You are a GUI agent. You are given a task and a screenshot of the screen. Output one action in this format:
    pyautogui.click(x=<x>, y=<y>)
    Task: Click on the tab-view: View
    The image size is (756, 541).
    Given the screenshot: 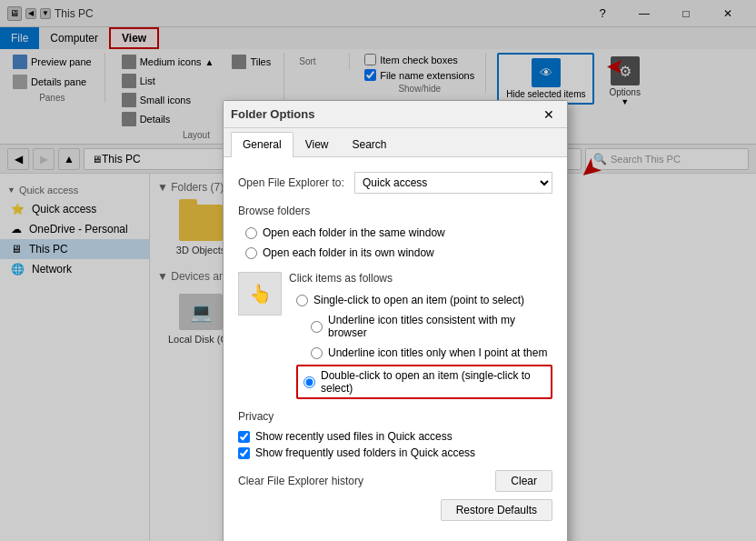 What is the action you would take?
    pyautogui.click(x=317, y=144)
    